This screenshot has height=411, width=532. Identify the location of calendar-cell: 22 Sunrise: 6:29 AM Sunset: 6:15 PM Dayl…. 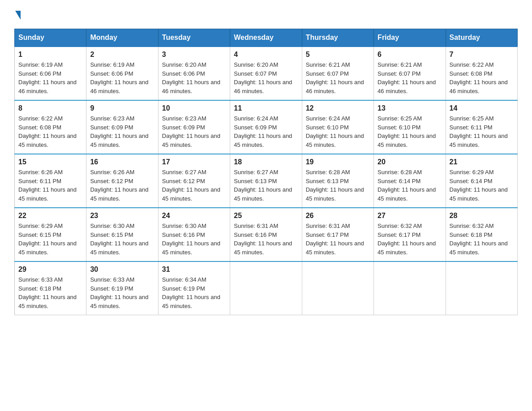
(51, 235).